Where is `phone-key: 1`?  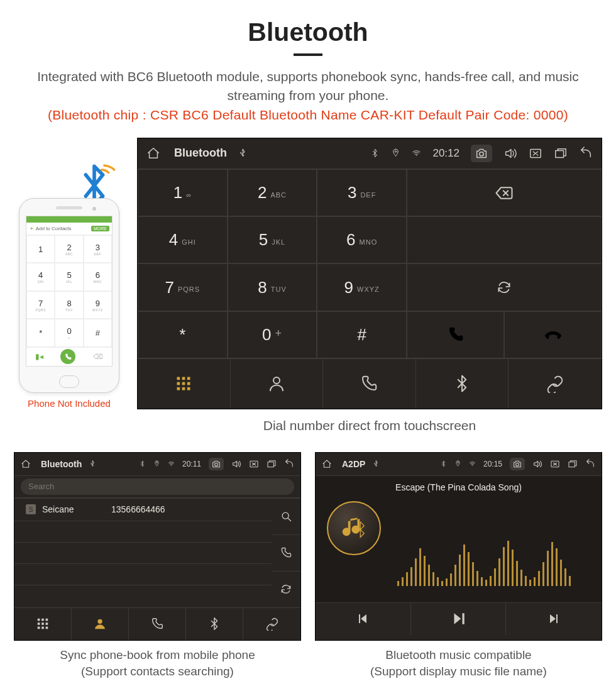 phone-key: 1 is located at coordinates (40, 249).